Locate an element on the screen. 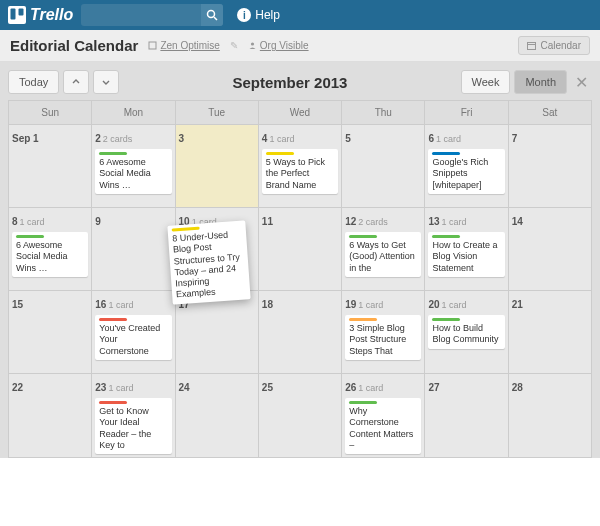  calendar-button: Calendar is located at coordinates (554, 46).